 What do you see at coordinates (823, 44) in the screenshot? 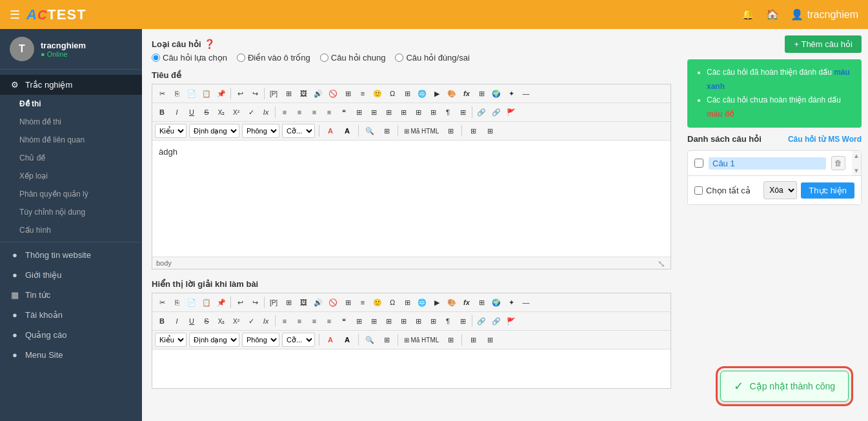
I see `add-question-button: + Thêm câu hỏi` at bounding box center [823, 44].